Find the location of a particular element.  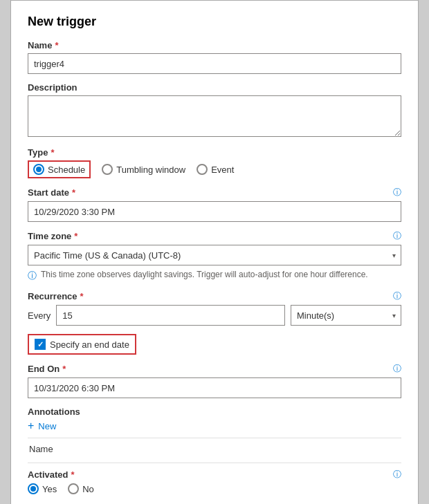

event-label: Event is located at coordinates (223, 170).